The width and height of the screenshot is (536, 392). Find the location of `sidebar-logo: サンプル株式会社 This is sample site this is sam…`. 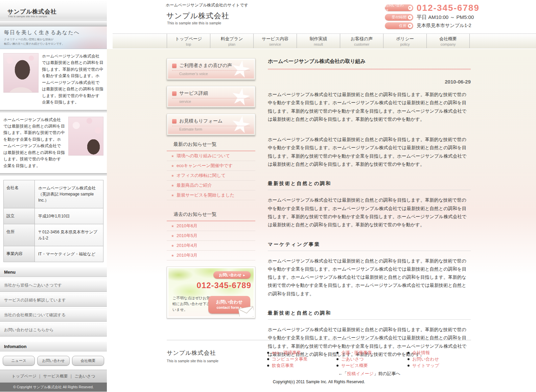

sidebar-logo: サンプル株式会社 This is sample site this is sam… is located at coordinates (53, 13).